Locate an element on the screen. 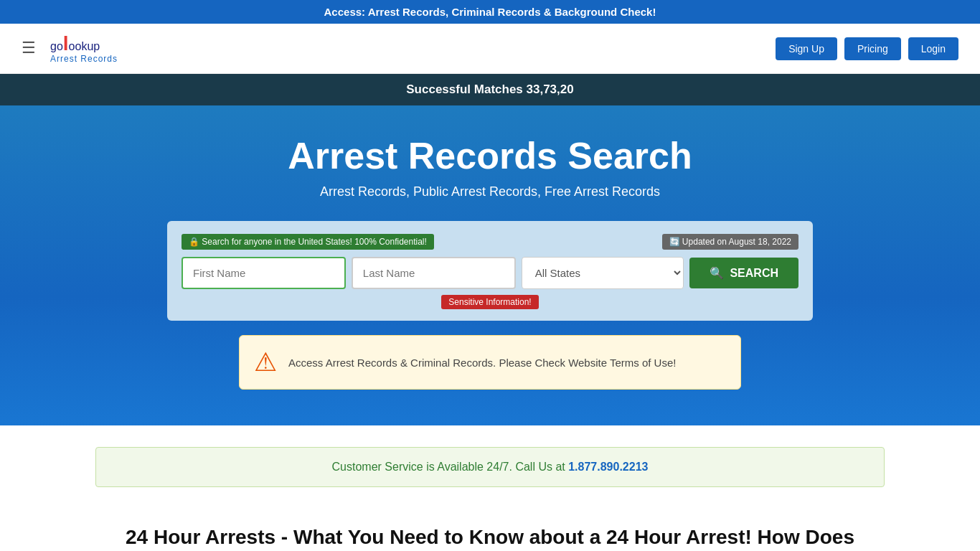  hamburger-icon: ☰ is located at coordinates (29, 48).